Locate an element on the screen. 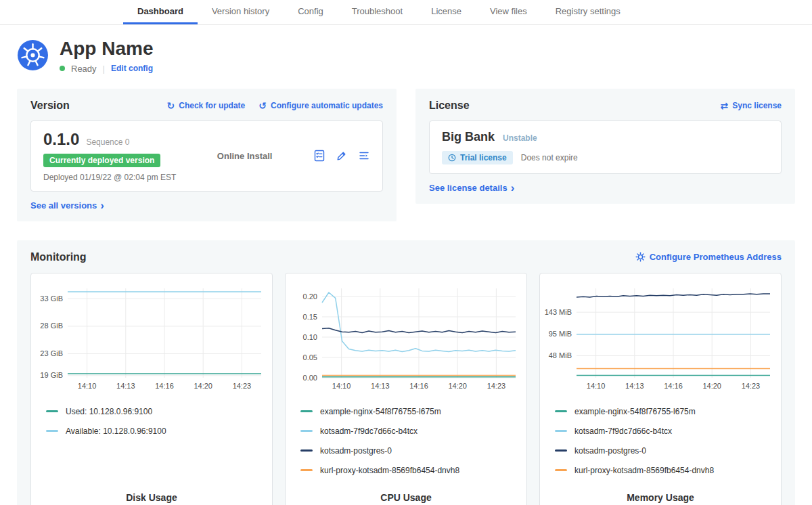  edit-config-icon is located at coordinates (342, 156).